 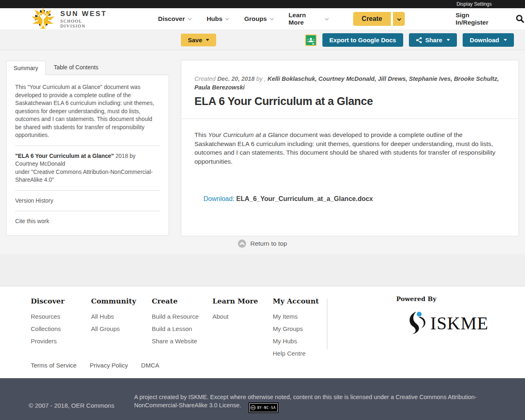 I want to click on logo-title: SUN WEST, so click(x=84, y=14).